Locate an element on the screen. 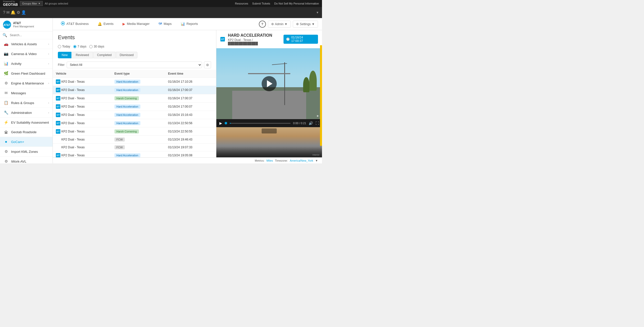 This screenshot has height=327, width=644. settings-button: ⚙ Settings ▼ is located at coordinates (305, 24).